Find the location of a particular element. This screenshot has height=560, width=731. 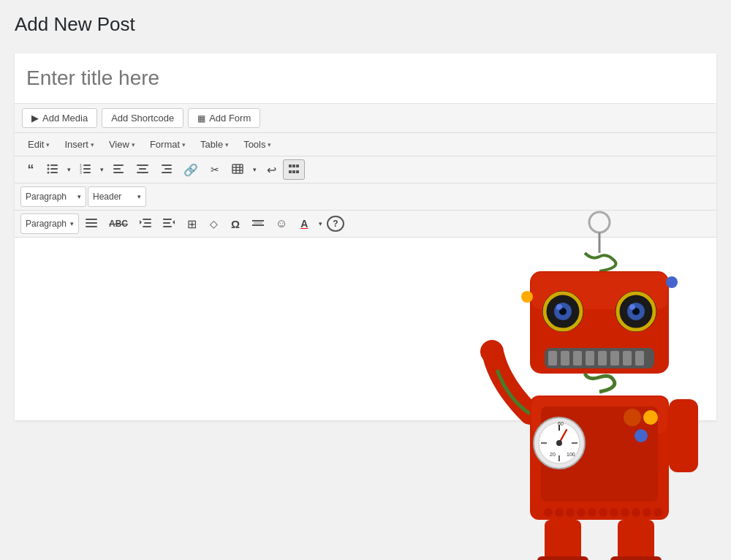

menu-item-view: View ▾ is located at coordinates (122, 145).